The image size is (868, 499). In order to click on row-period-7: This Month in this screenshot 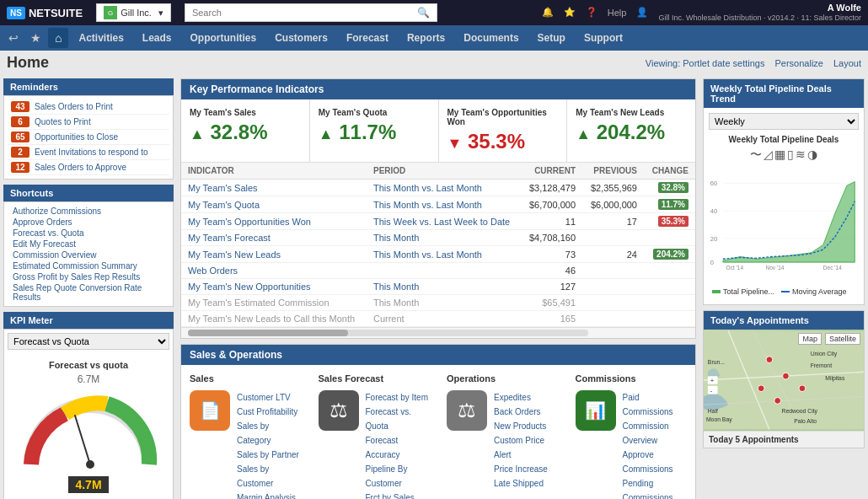, I will do `click(443, 303)`.